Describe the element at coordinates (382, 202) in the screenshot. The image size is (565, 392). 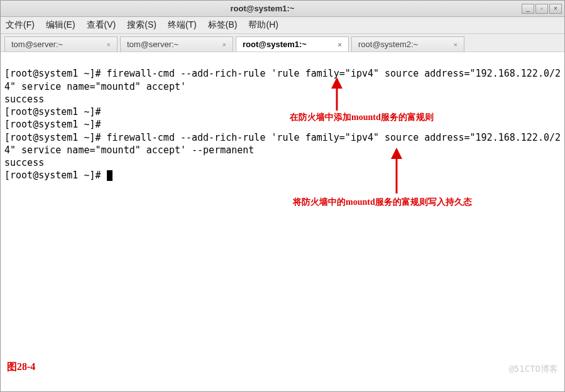
I see `annotation-2: 将防火墙中的mountd服务的富规则写入持久态` at that location.